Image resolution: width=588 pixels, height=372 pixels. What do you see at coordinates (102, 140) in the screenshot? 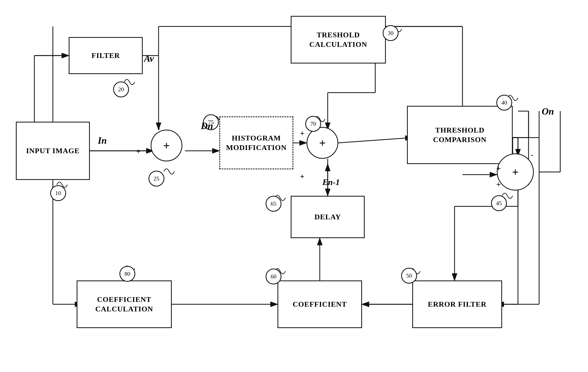
I see `label-in: In` at bounding box center [102, 140].